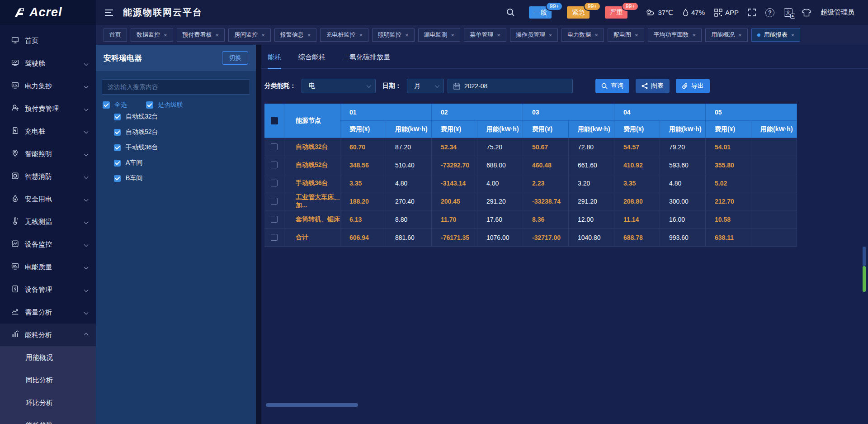 The image size is (868, 424). I want to click on sidebar-item-设备监控: 设备监控, so click(48, 244).